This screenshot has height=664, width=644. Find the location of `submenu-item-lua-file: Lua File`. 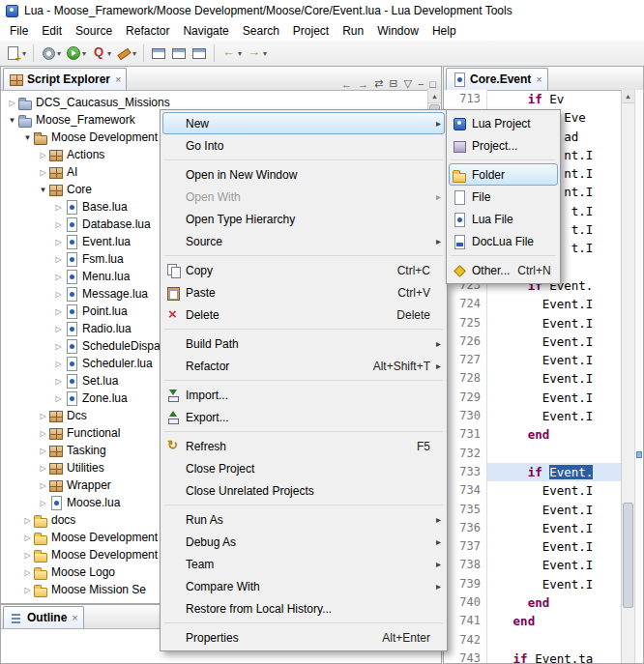

submenu-item-lua-file: Lua File is located at coordinates (503, 218).